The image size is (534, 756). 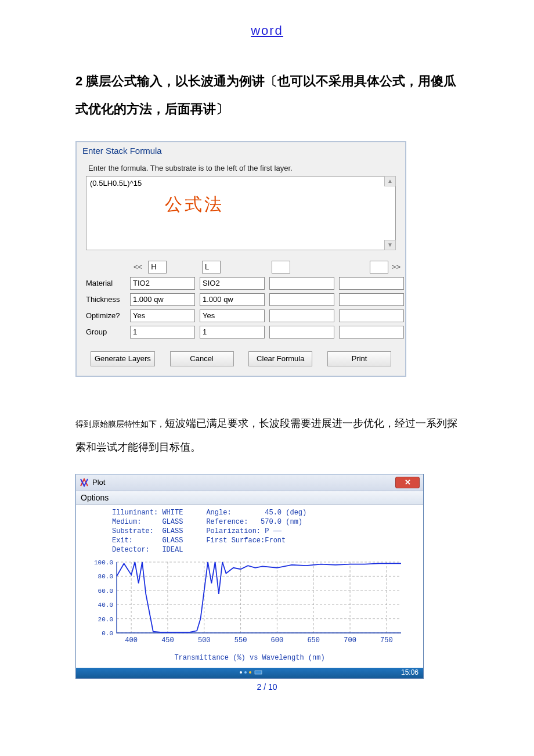 I want to click on col-header-h, so click(x=157, y=267).